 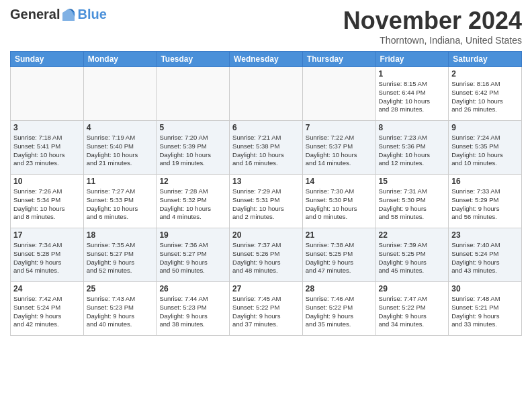 I want to click on calendar-week-row: 3Sunrise: 7:18 AM Sunset: 5:41 PM Daylig…, so click(x=266, y=148).